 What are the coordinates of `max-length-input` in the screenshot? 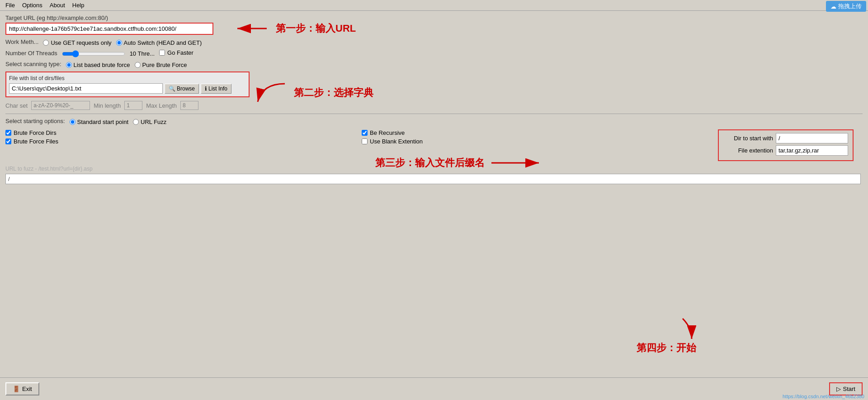 It's located at (189, 105).